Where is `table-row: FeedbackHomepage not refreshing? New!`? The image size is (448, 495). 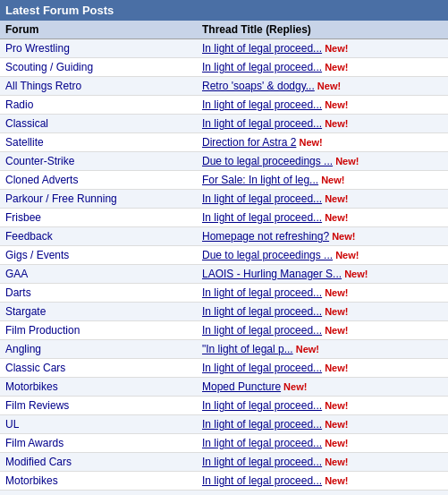 table-row: FeedbackHomepage not refreshing? New! is located at coordinates (224, 236).